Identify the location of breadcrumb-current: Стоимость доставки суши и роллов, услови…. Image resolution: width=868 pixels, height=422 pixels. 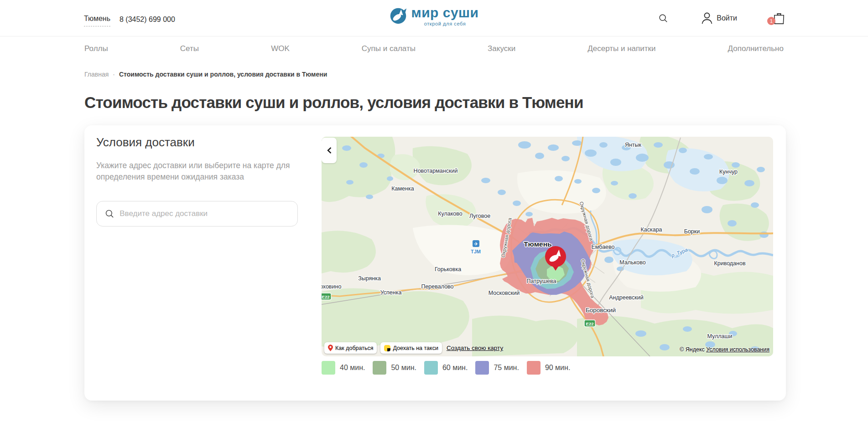
(223, 74).